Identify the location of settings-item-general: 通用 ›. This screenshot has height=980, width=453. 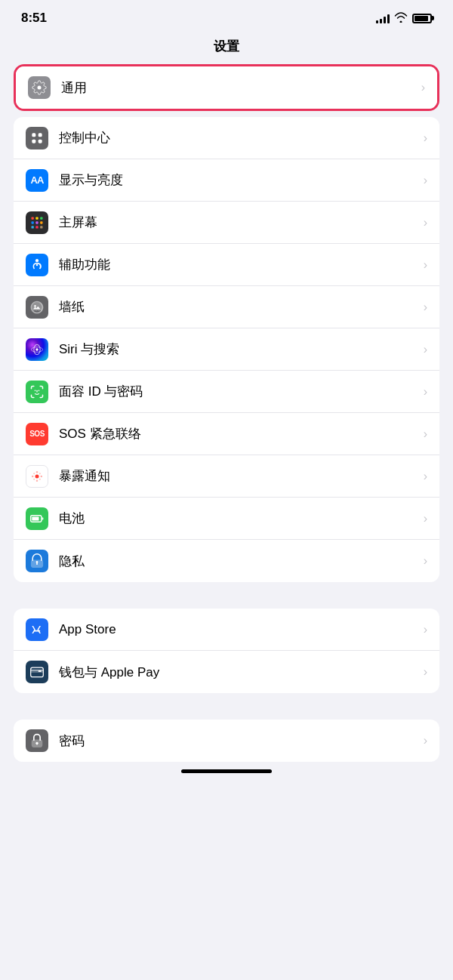
(226, 88).